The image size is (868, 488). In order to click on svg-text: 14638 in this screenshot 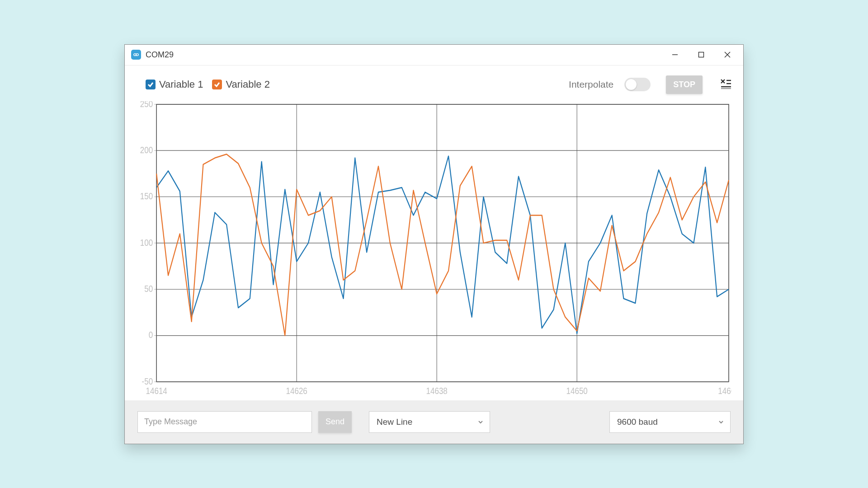, I will do `click(437, 391)`.